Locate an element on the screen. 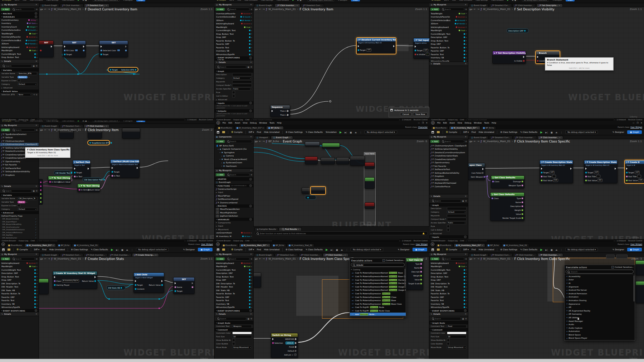  variable-dw-description-te: DW_Description_Te▾ is located at coordinates (234, 284).